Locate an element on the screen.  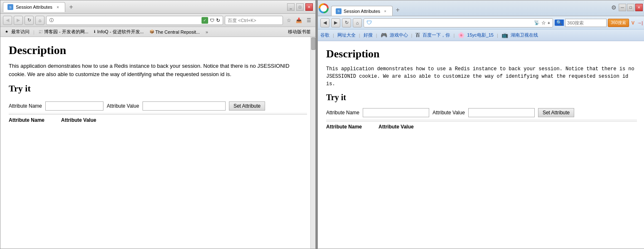
left-minimize-btn: _ is located at coordinates (291, 7).